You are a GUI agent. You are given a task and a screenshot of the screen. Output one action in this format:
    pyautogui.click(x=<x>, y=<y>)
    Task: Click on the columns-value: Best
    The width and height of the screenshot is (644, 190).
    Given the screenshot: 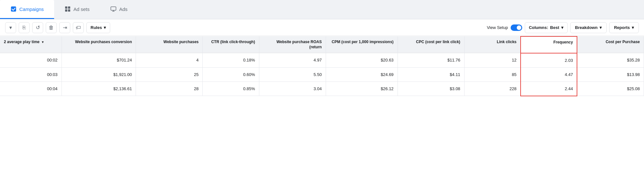 What is the action you would take?
    pyautogui.click(x=555, y=28)
    